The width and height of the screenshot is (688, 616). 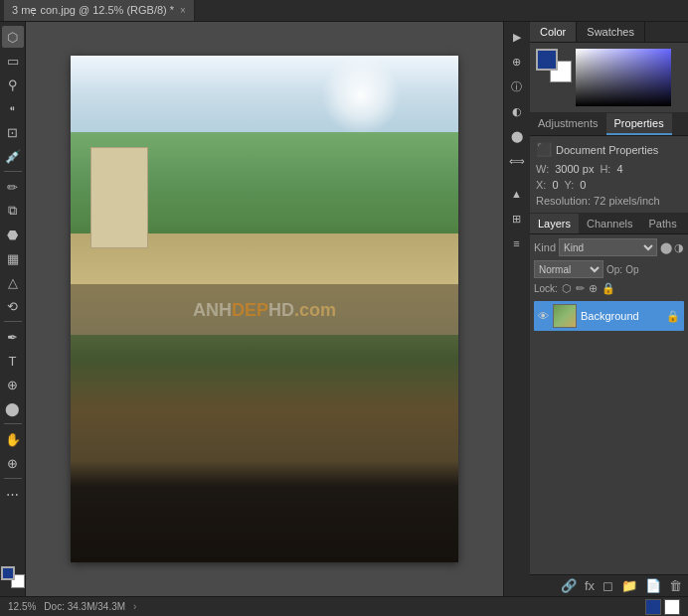 What do you see at coordinates (516, 309) in the screenshot?
I see `mid-toolbar: ▶ ⊕ ⓘ ◐ ⬤ ⟺ ▲ ⊞ ≡` at bounding box center [516, 309].